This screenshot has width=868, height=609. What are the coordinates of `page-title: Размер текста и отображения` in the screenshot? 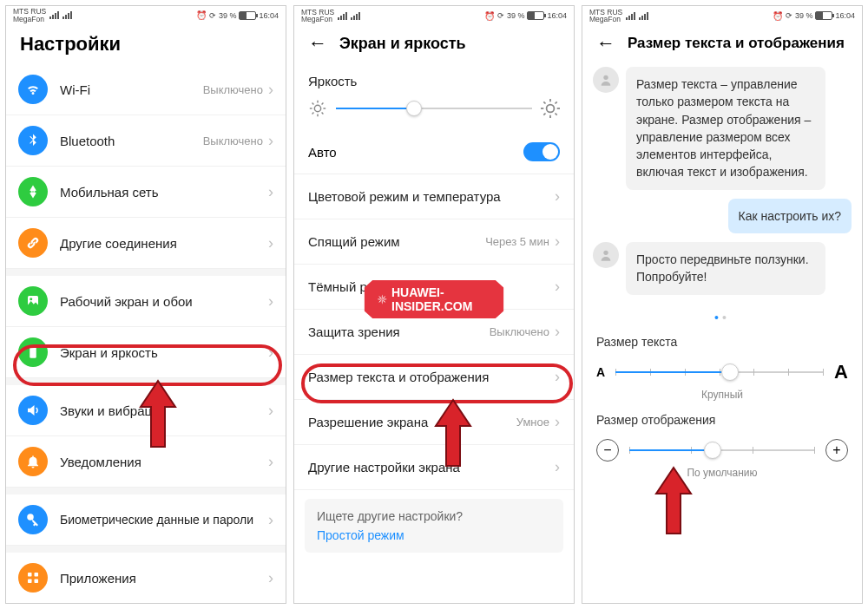 It's located at (736, 43).